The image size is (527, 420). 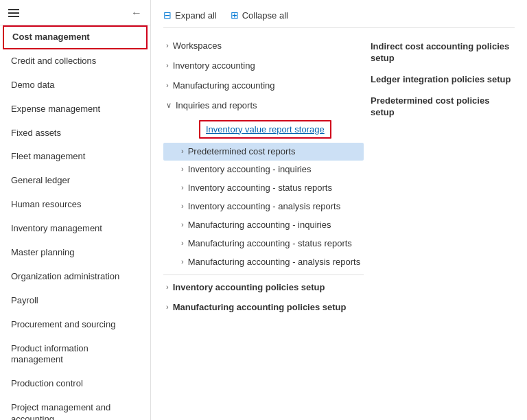 What do you see at coordinates (264, 66) in the screenshot?
I see `tree-item-inventory-accounting: › Inventory accounting` at bounding box center [264, 66].